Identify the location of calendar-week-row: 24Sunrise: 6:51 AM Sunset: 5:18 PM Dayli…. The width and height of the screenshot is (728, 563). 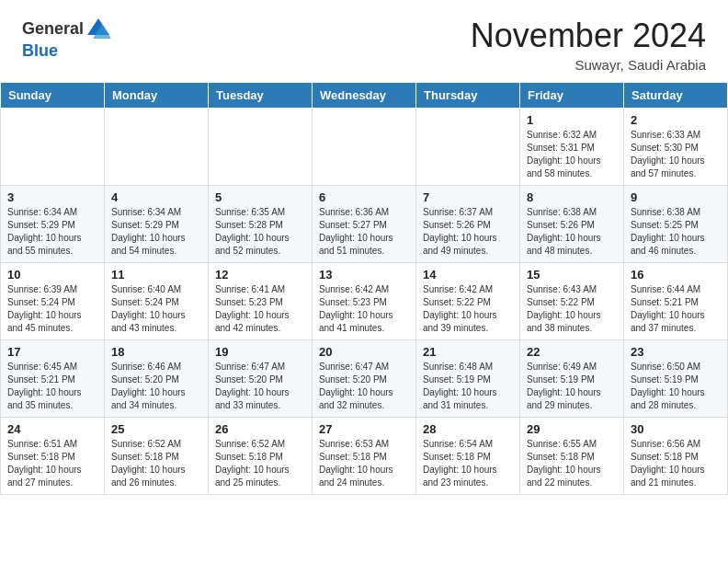
(364, 456).